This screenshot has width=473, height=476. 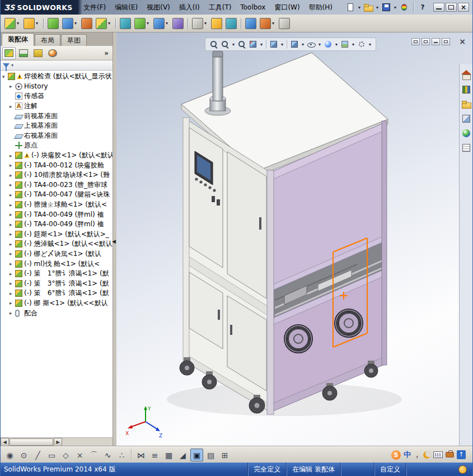 What do you see at coordinates (53, 24) in the screenshot?
I see `mate-button` at bounding box center [53, 24].